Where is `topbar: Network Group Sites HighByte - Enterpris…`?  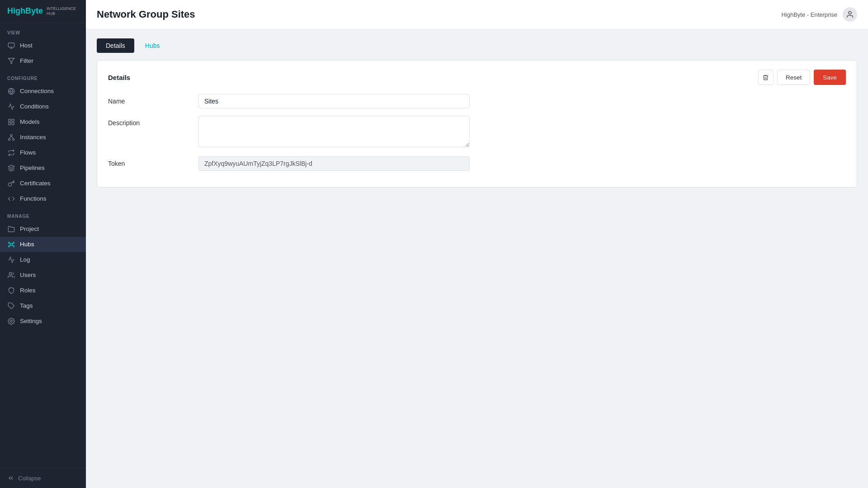
topbar: Network Group Sites HighByte - Enterpris… is located at coordinates (477, 14).